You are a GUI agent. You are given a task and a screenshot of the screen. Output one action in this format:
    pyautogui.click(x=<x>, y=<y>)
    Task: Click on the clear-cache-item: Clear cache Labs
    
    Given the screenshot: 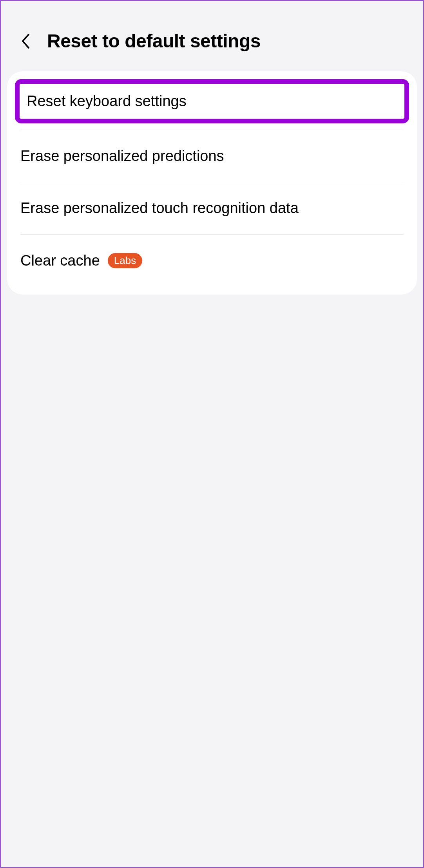 What is the action you would take?
    pyautogui.click(x=212, y=261)
    